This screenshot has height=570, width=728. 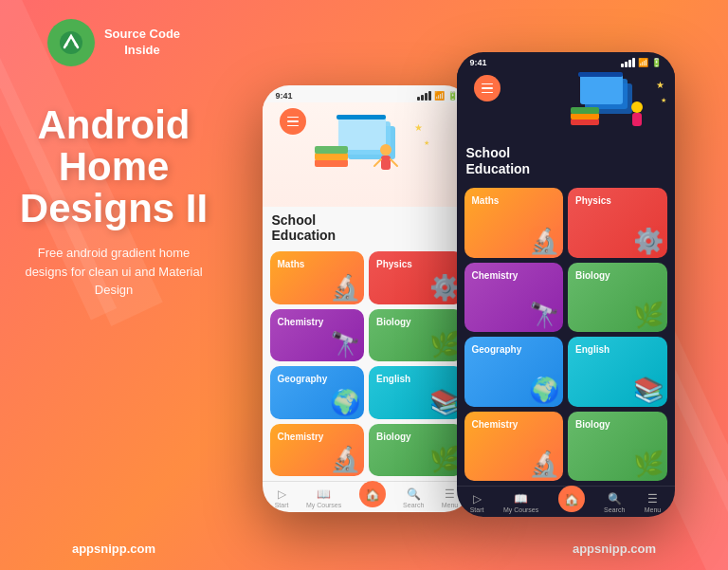 What do you see at coordinates (282, 498) in the screenshot?
I see `nav-start-light: ▷ Start` at bounding box center [282, 498].